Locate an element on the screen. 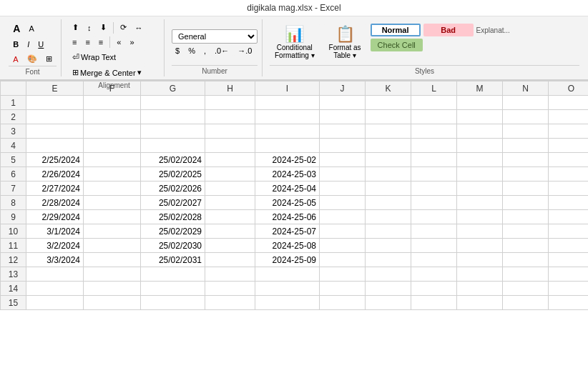  cell-l1 is located at coordinates (434, 103).